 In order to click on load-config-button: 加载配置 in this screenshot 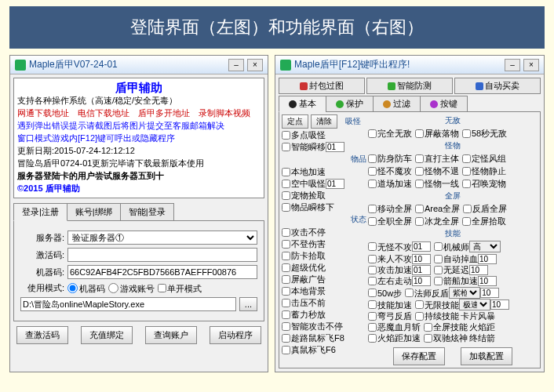, I will do `click(487, 356)`.